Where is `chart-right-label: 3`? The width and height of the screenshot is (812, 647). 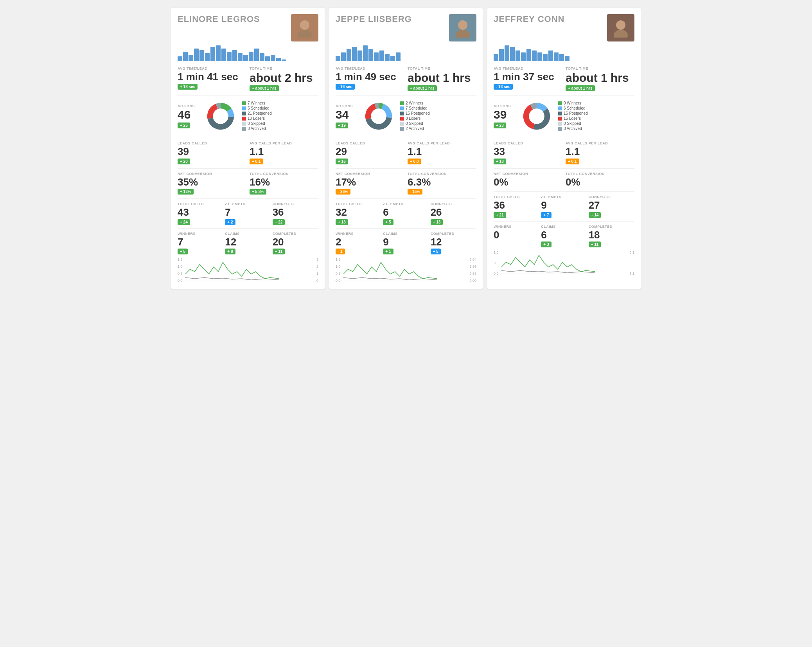 chart-right-label: 3 is located at coordinates (318, 260).